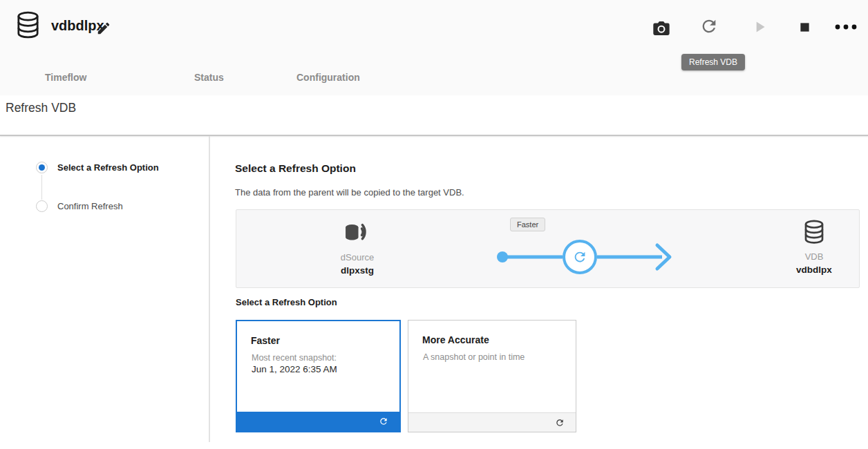 Image resolution: width=868 pixels, height=449 pixels. Describe the element at coordinates (357, 233) in the screenshot. I see `dsource-broadcast-icon` at that location.